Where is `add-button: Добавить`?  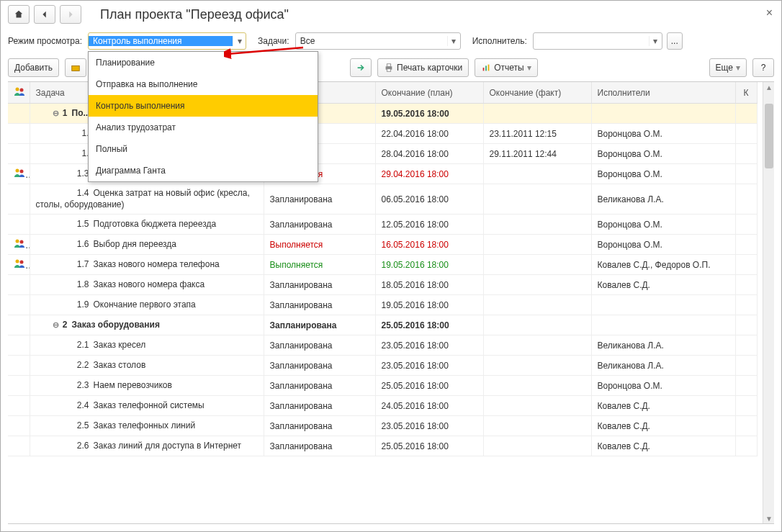 add-button: Добавить is located at coordinates (33, 68).